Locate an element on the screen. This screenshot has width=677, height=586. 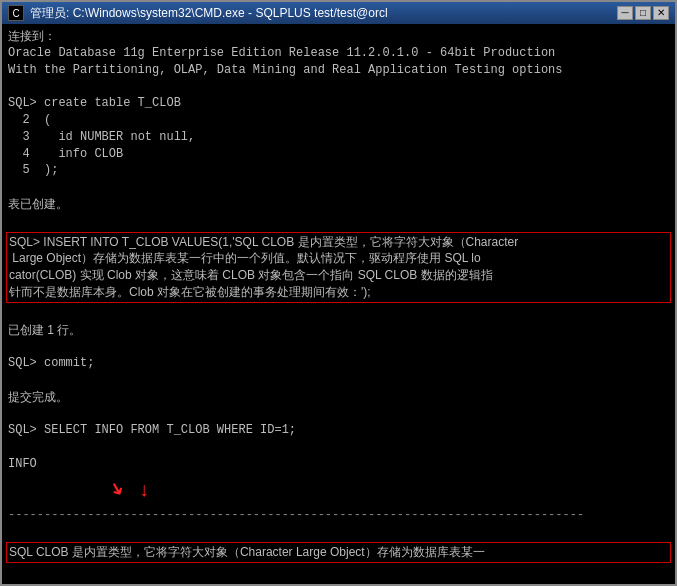
down-arrow-2: ↓ is located at coordinates (144, 491).